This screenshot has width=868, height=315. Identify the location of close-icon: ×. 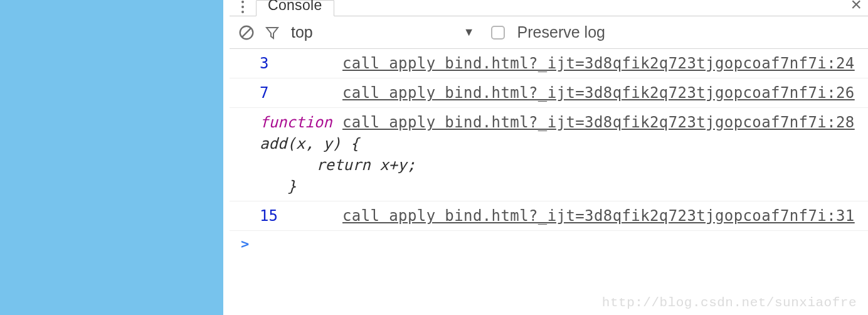
(856, 7).